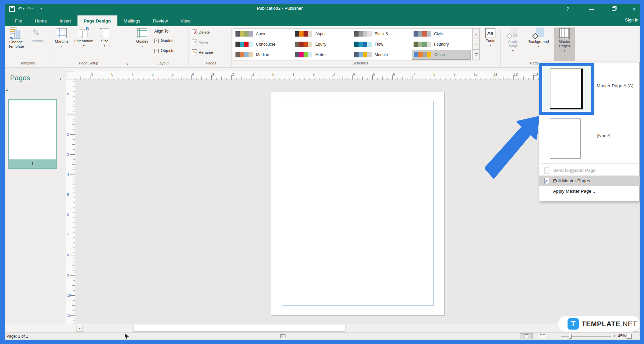 The image size is (644, 344). Describe the element at coordinates (539, 38) in the screenshot. I see `background-button: Background▾` at that location.